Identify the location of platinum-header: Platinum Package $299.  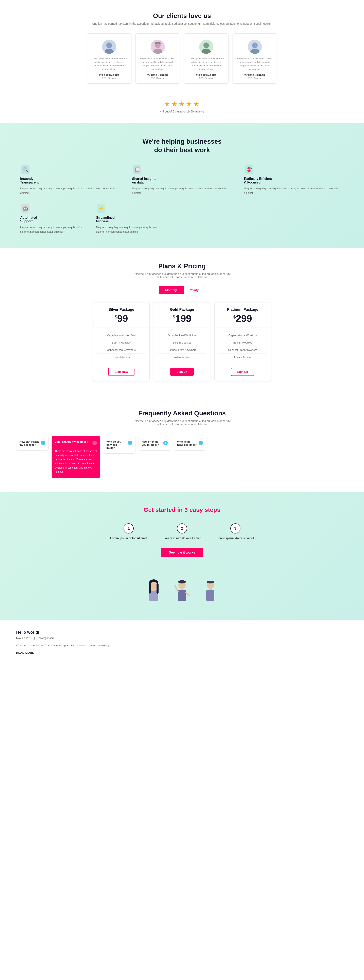
(243, 315).